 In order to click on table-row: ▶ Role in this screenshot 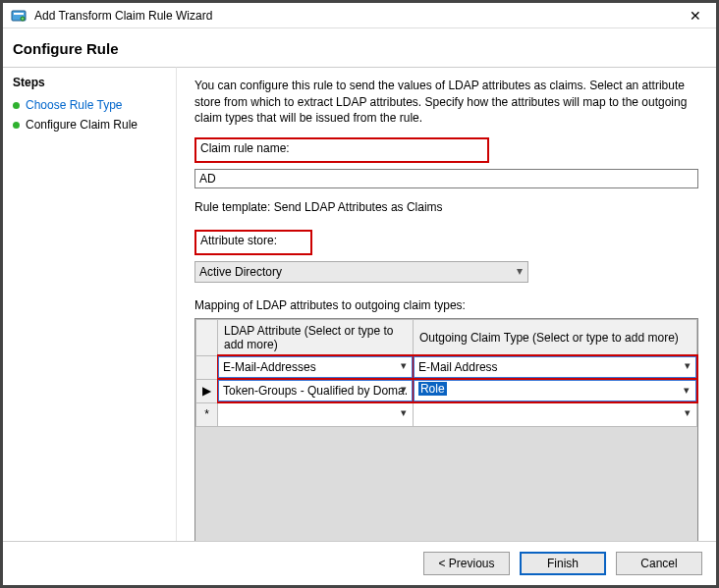, I will do `click(447, 391)`.